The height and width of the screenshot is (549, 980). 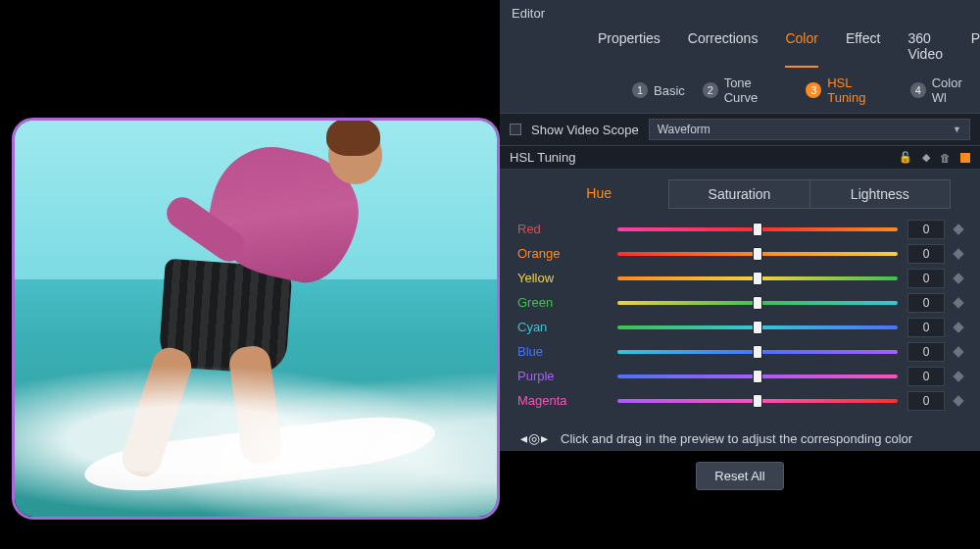 I want to click on scope-mode-value: Waveform, so click(x=684, y=129).